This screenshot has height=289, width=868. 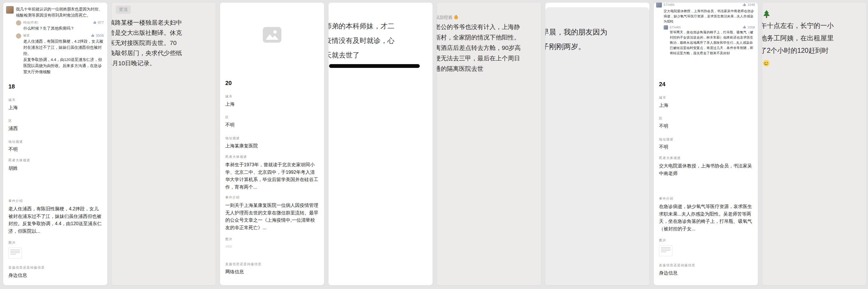 I want to click on crying-emoji-icon, so click(x=766, y=63).